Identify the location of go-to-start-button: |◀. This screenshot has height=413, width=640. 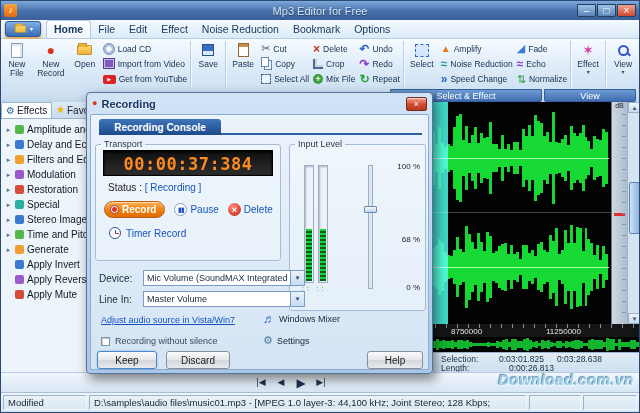
(261, 382).